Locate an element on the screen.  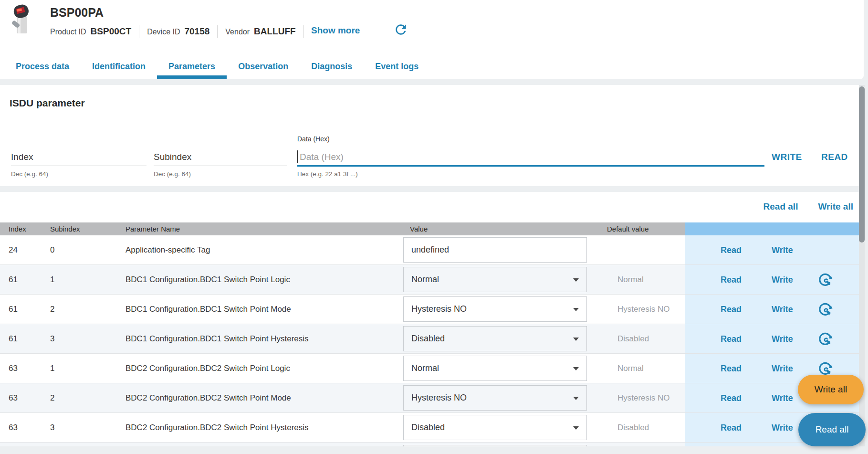
refresh-icon is located at coordinates (401, 30).